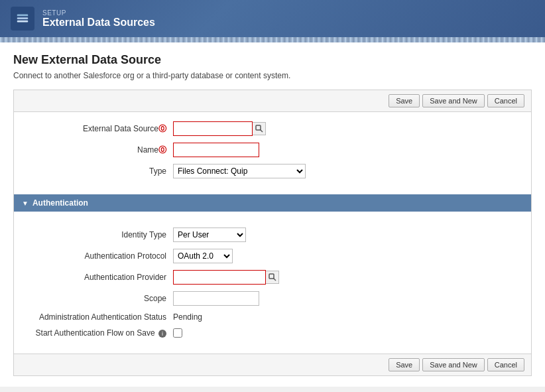 The width and height of the screenshot is (545, 392). Describe the element at coordinates (100, 256) in the screenshot. I see `auth-protocol-label: Authentication Protocol` at that location.